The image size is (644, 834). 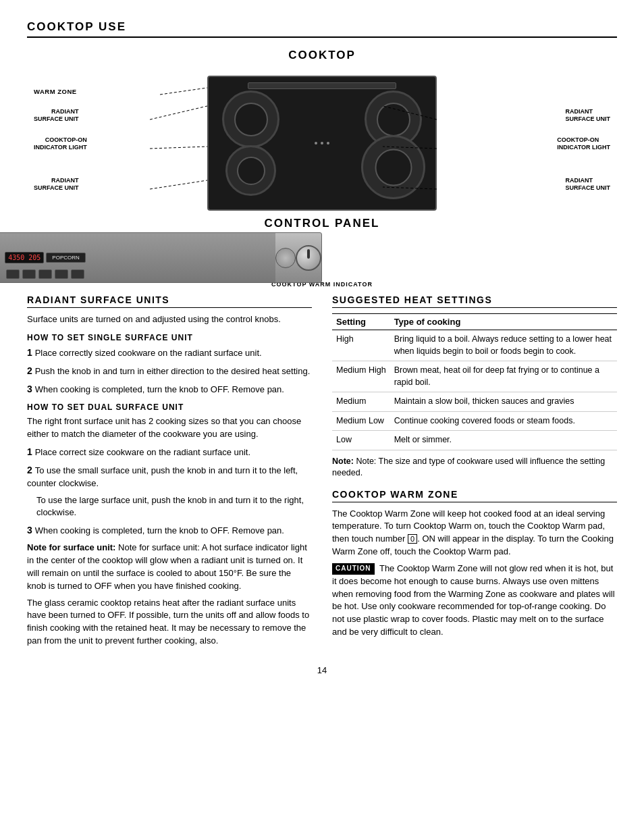 I want to click on cp-center-display: 4350 205 POPCORN, so click(x=138, y=258).